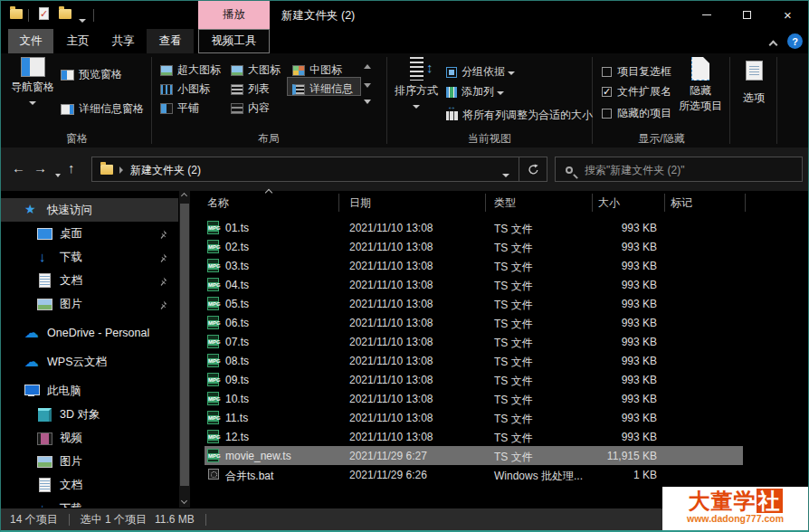  Describe the element at coordinates (528, 115) in the screenshot. I see `size-all-columns-label: 将所有列调整为合适的大小` at that location.